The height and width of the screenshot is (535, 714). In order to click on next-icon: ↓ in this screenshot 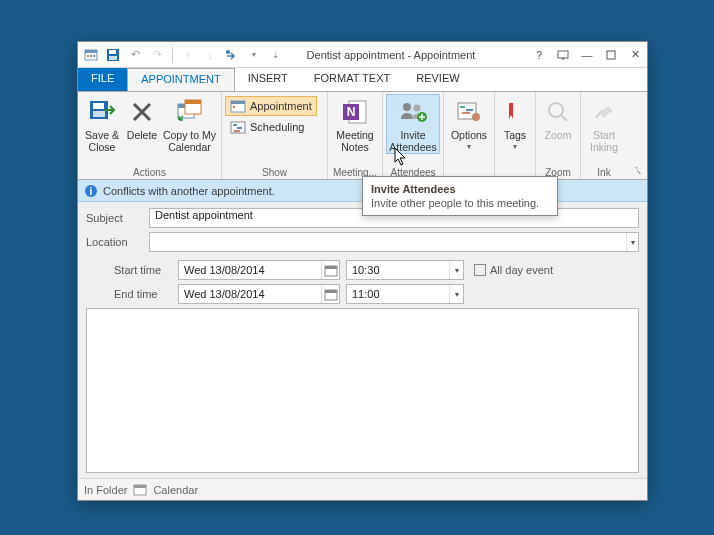, I will do `click(210, 55)`.